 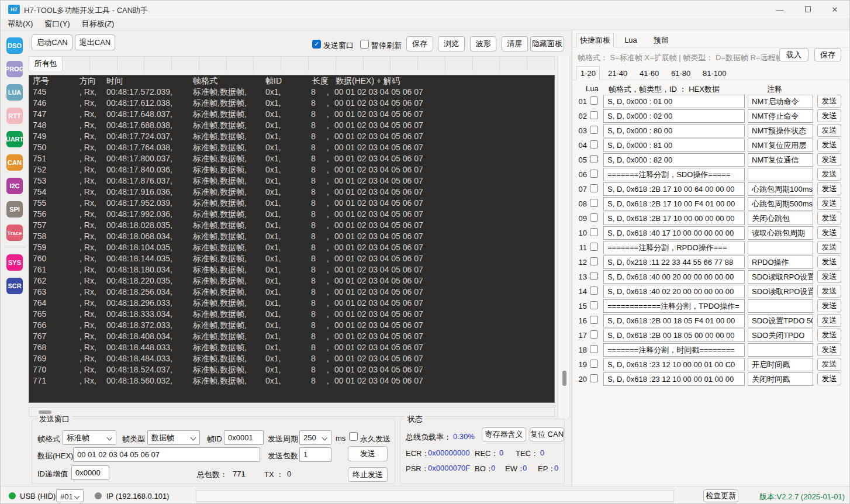 I want to click on quick-row-command-input: S, D, 0x000 : 01 00, so click(x=674, y=102).